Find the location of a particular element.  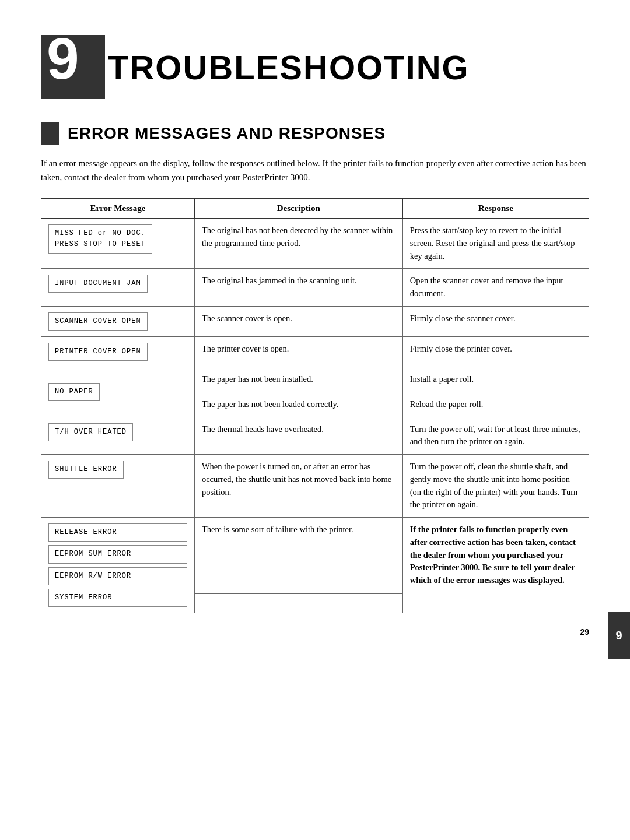

response-cell: Firmly close the printer cover. is located at coordinates (496, 352).